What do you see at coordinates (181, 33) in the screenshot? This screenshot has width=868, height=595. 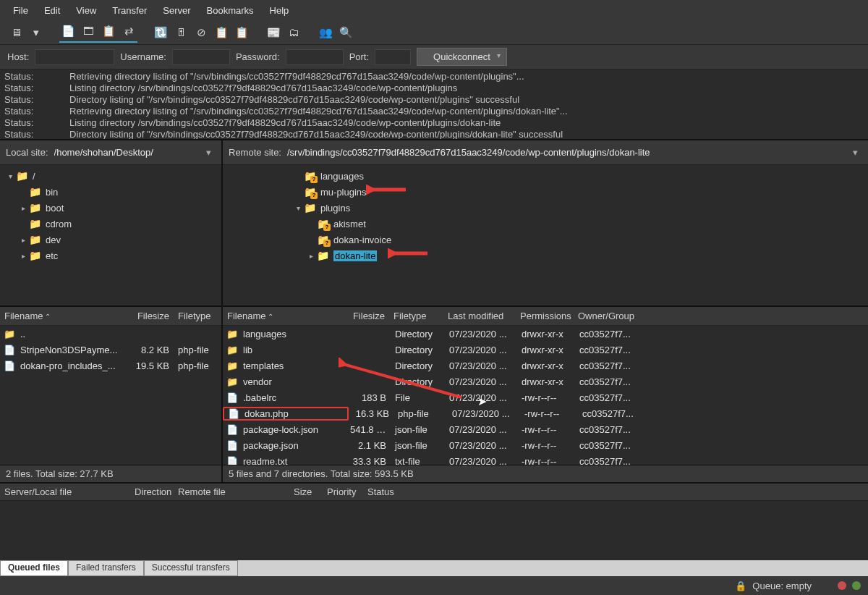 I see `toolbar-icon: 🎚` at bounding box center [181, 33].